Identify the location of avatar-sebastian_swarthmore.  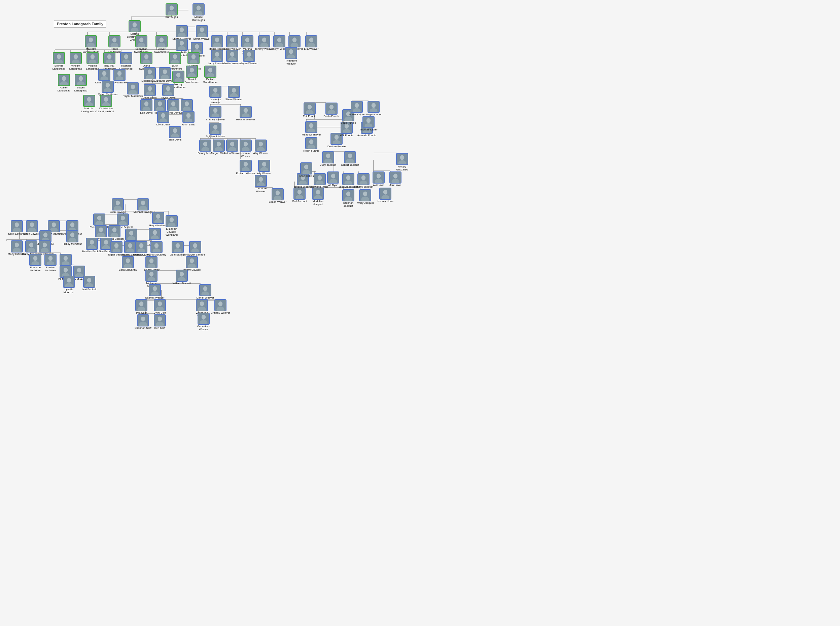
(141, 41).